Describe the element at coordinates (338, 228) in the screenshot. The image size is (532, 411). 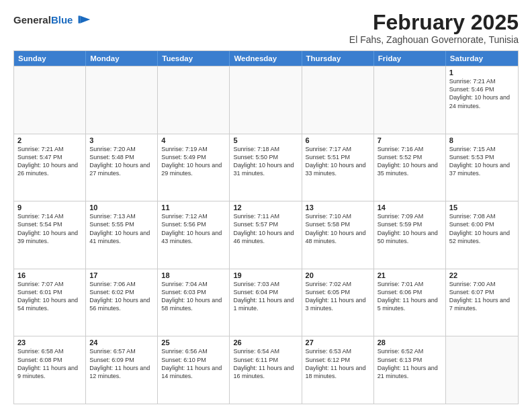
I see `cell-info: Sunrise: 7:10 AM Sunset: 5:58 PM Dayligh…` at that location.